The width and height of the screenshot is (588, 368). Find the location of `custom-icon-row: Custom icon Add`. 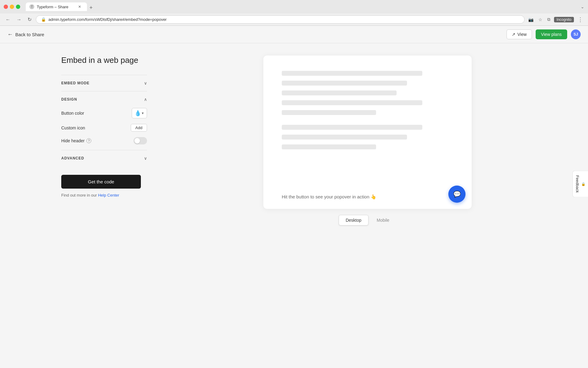

custom-icon-row: Custom icon Add is located at coordinates (104, 128).